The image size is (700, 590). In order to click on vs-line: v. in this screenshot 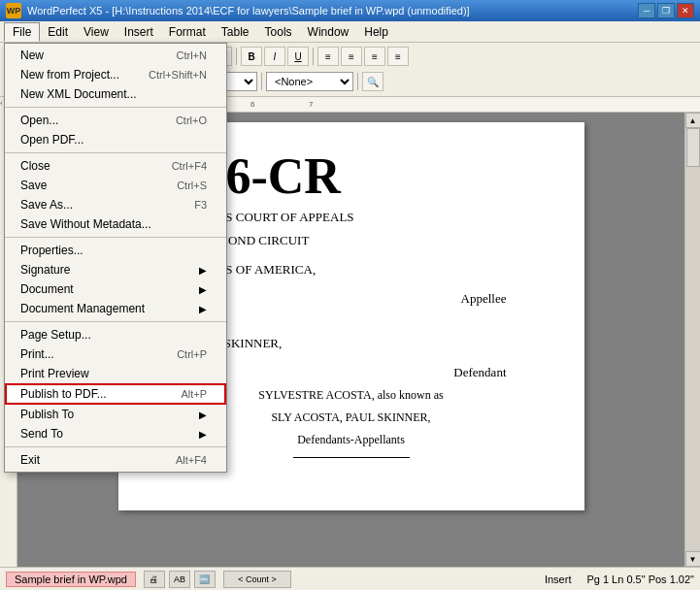, I will do `click(381, 314)`.